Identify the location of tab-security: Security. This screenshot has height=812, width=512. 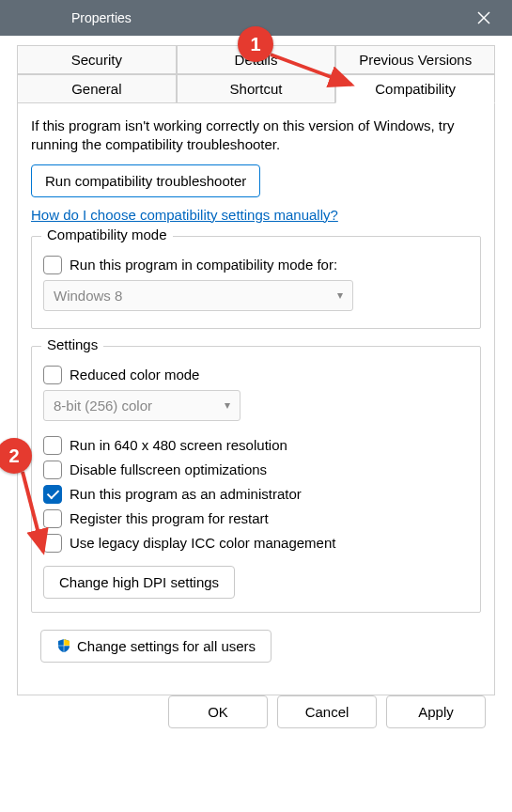
(97, 60).